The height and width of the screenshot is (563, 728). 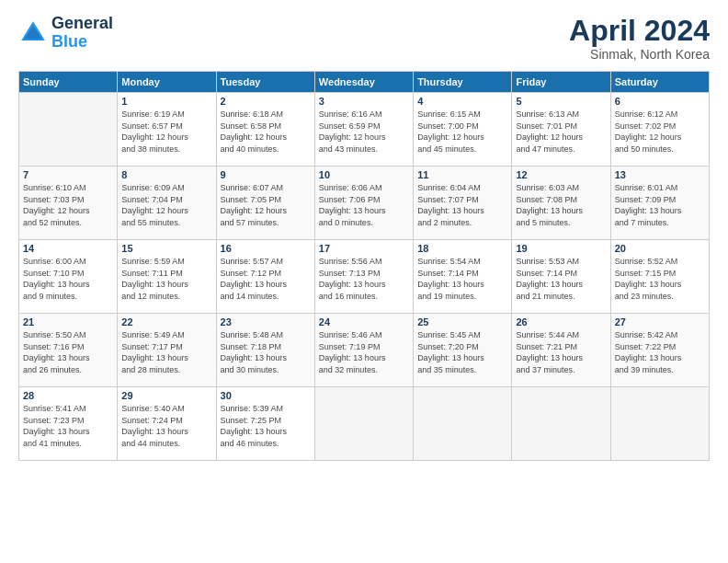 I want to click on day-number: 7, so click(x=68, y=175).